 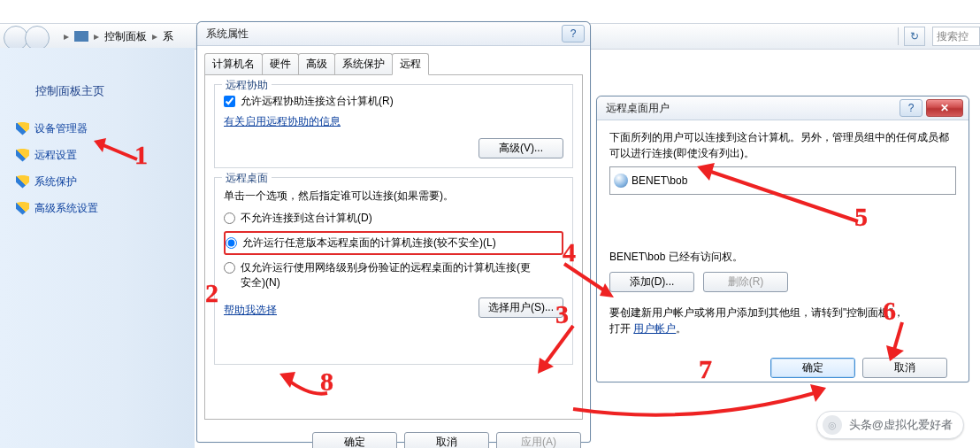 I want to click on sidebar-item-label: 系统保护, so click(x=56, y=182).